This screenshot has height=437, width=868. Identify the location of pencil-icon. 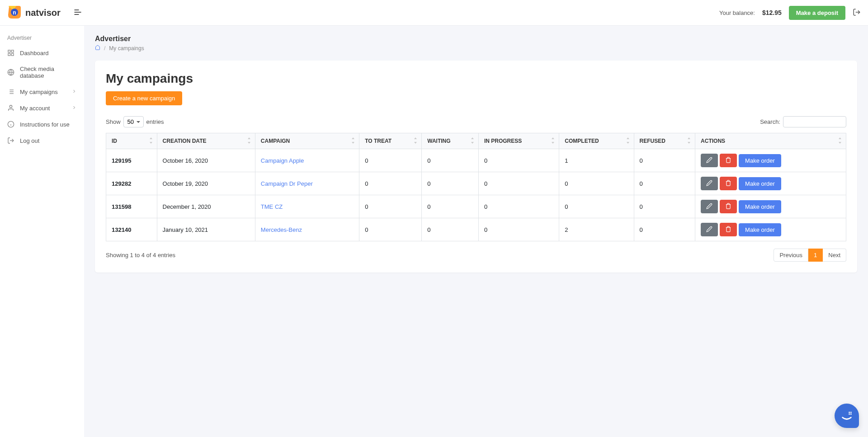
(709, 183).